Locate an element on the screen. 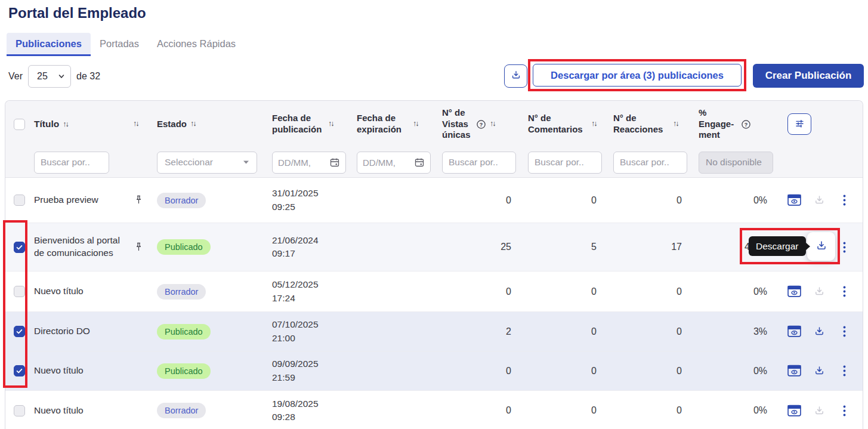 The height and width of the screenshot is (429, 868). filter-titulo-input is located at coordinates (72, 162).